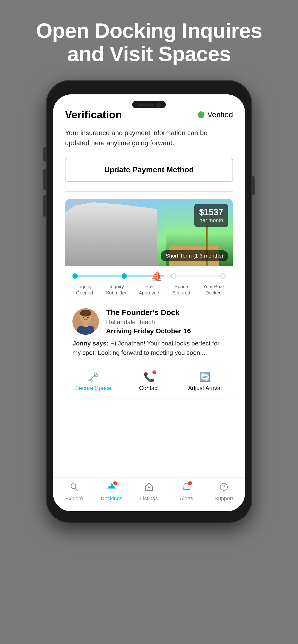 Image resolution: width=298 pixels, height=644 pixels. I want to click on listings-label: Listings, so click(149, 498).